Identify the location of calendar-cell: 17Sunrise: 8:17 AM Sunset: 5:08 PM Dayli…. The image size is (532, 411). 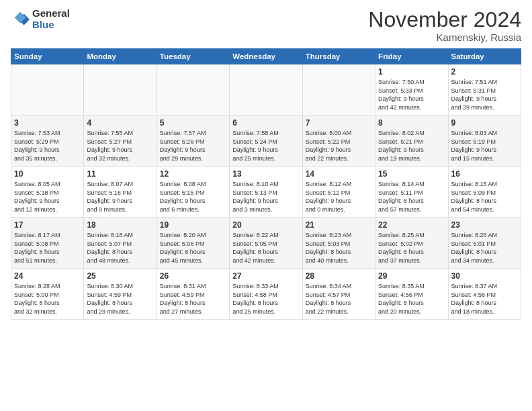
(48, 243).